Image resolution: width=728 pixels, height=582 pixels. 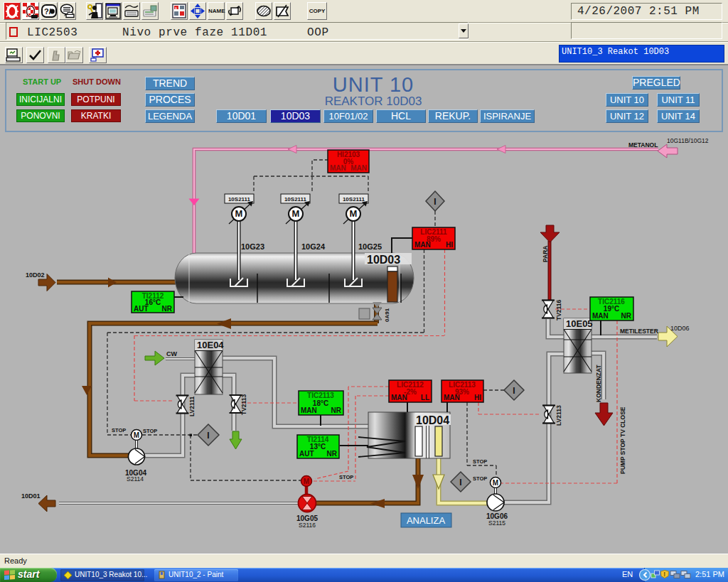 What do you see at coordinates (432, 421) in the screenshot?
I see `svg-text: 10D04` at bounding box center [432, 421].